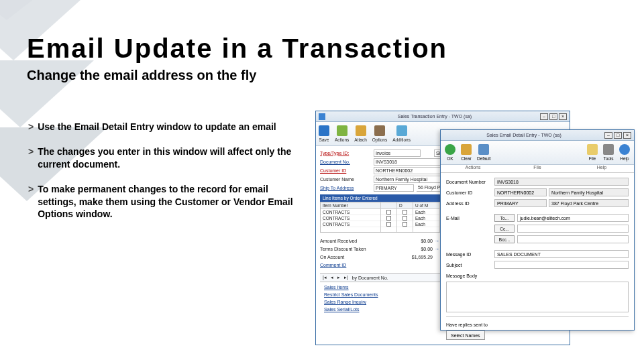 The width and height of the screenshot is (644, 362). What do you see at coordinates (166, 177) in the screenshot?
I see `bullet-list: >Use the Email Detail Entry window to up…` at bounding box center [166, 177].